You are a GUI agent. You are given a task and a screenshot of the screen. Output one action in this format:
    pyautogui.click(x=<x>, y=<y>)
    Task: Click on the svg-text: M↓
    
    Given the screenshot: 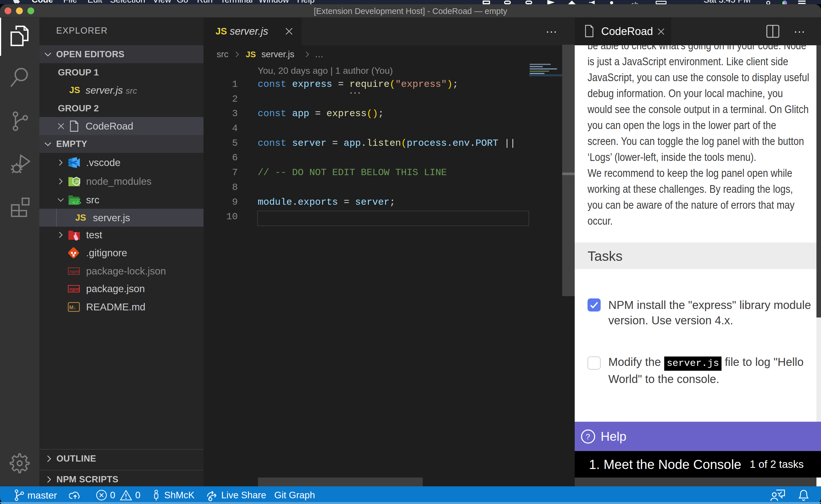 What is the action you would take?
    pyautogui.click(x=73, y=307)
    